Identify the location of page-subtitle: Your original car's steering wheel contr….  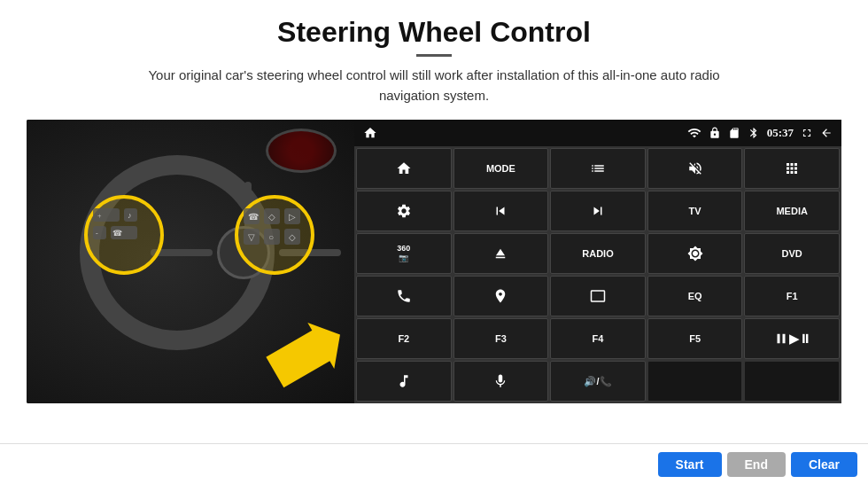
(434, 85).